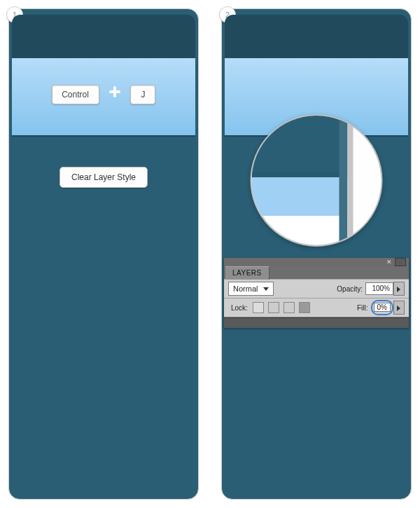 This screenshot has height=508, width=420. I want to click on clear-layer-style-button: Clear Layer Style, so click(104, 177).